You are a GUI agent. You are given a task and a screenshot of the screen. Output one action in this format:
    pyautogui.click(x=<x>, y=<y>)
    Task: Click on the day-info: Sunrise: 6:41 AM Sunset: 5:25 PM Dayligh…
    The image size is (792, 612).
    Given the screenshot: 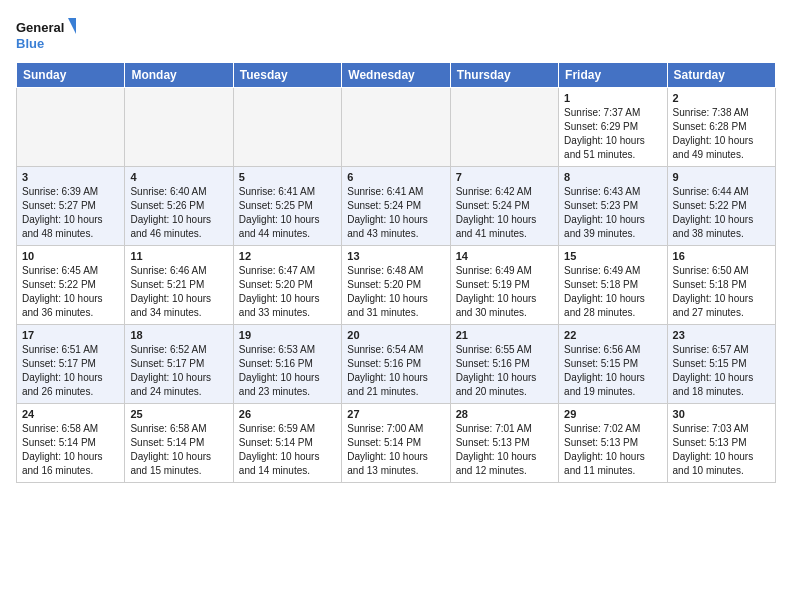 What is the action you would take?
    pyautogui.click(x=288, y=213)
    